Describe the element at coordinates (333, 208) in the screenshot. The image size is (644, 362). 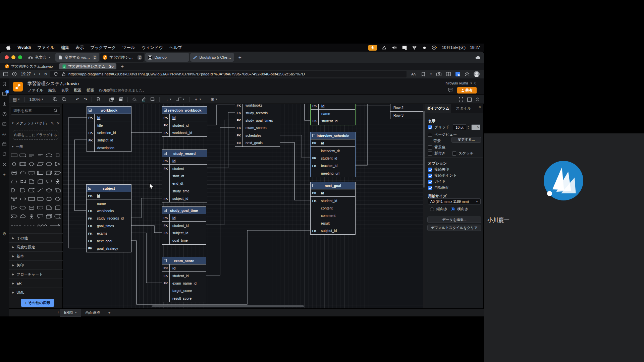
I see `er-row: content` at that location.